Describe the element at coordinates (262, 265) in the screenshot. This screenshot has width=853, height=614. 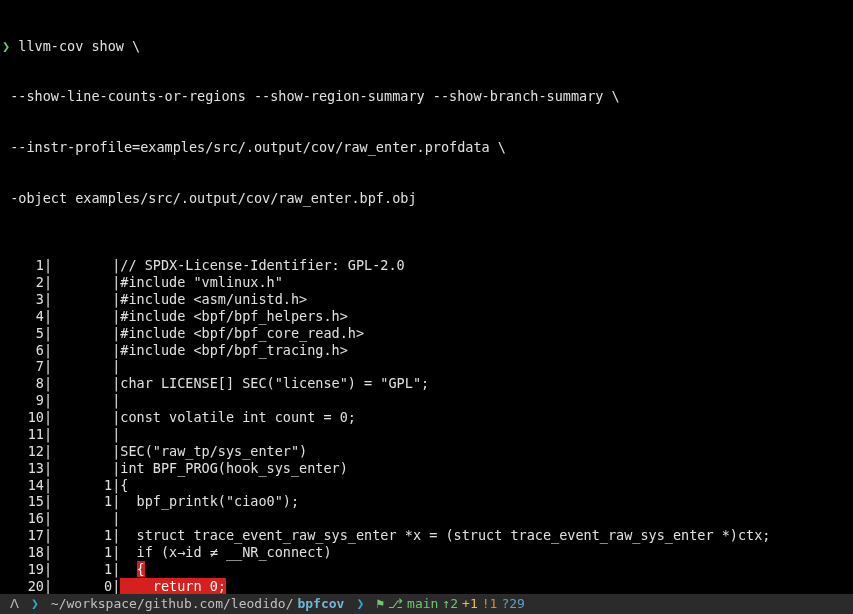
I see `source-text: // SPDX-License-Identifier: GPL-2.0` at that location.